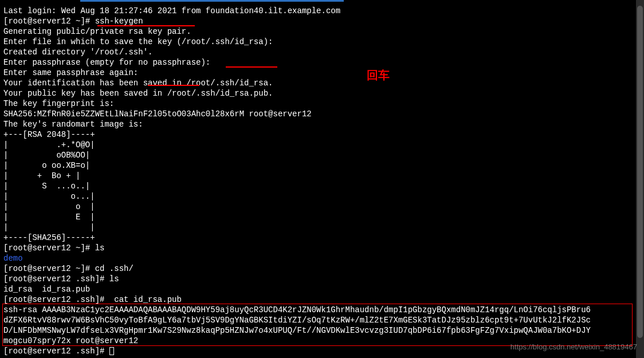 This screenshot has height=358, width=644. Describe the element at coordinates (322, 310) in the screenshot. I see `terminal-line: ssh-rsa AAAAB3NzaC1yc2EAAAADAQABAAABAQDW…` at that location.